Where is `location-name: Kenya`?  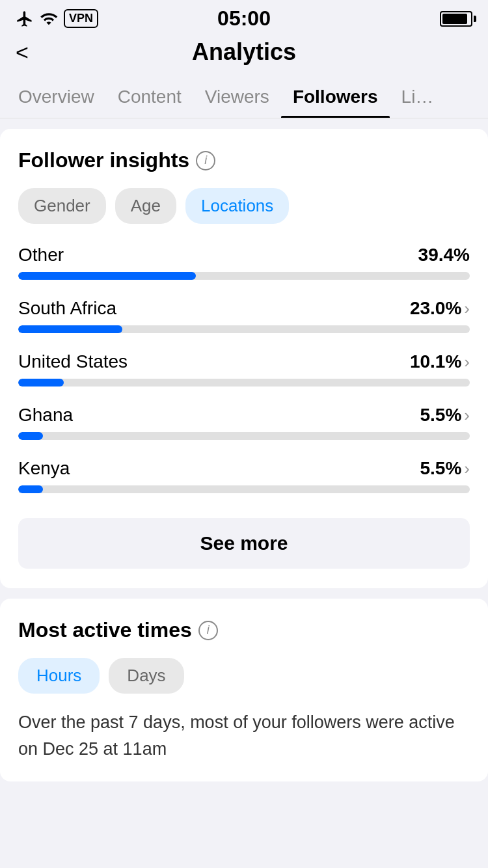 location-name: Kenya is located at coordinates (44, 468).